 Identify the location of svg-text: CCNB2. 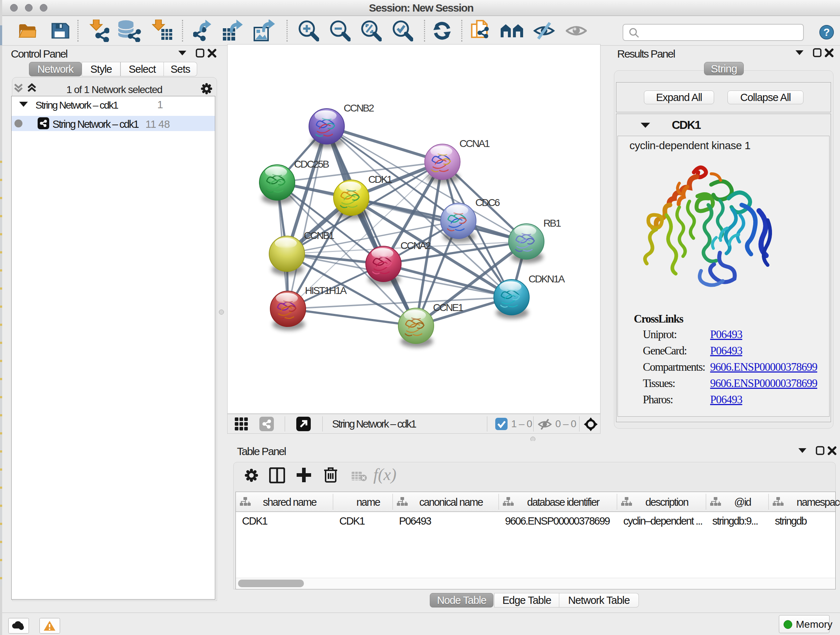
(359, 108).